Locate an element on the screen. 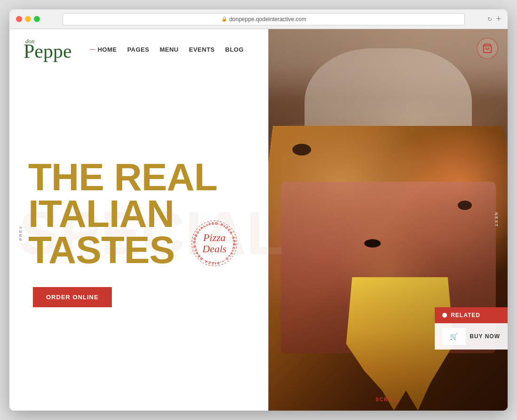 This screenshot has width=517, height=420. order-online-button: ORDER ONLINE is located at coordinates (72, 297).